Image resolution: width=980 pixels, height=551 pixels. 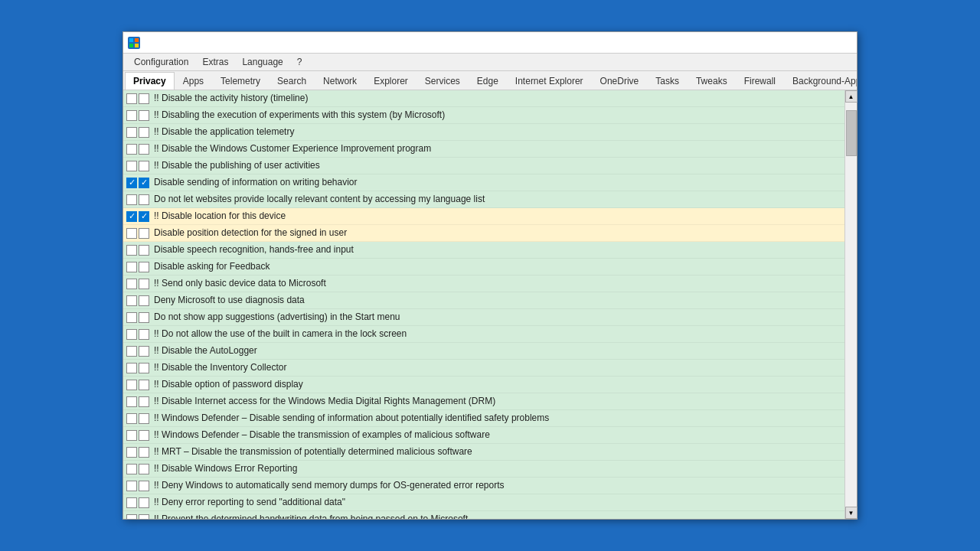 What do you see at coordinates (851, 133) in the screenshot?
I see `scroll-thumb` at bounding box center [851, 133].